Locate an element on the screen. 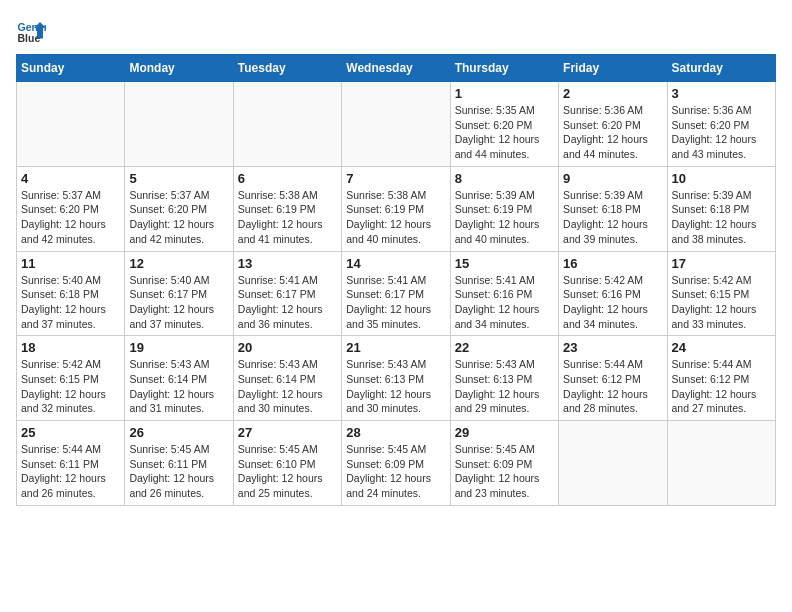  day-number: 20 is located at coordinates (288, 348).